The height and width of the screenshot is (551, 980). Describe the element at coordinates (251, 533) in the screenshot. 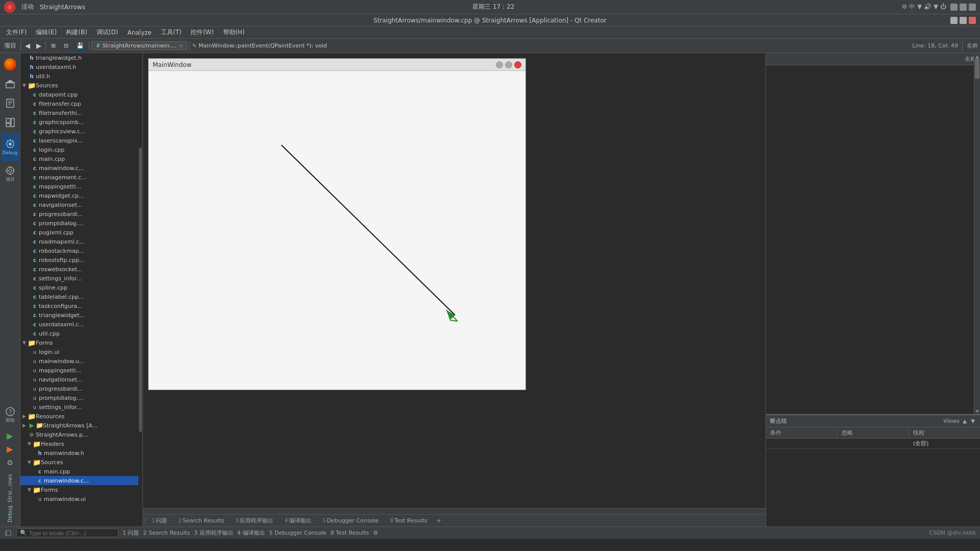

I see `status-tab-4: 4 编译输出` at that location.